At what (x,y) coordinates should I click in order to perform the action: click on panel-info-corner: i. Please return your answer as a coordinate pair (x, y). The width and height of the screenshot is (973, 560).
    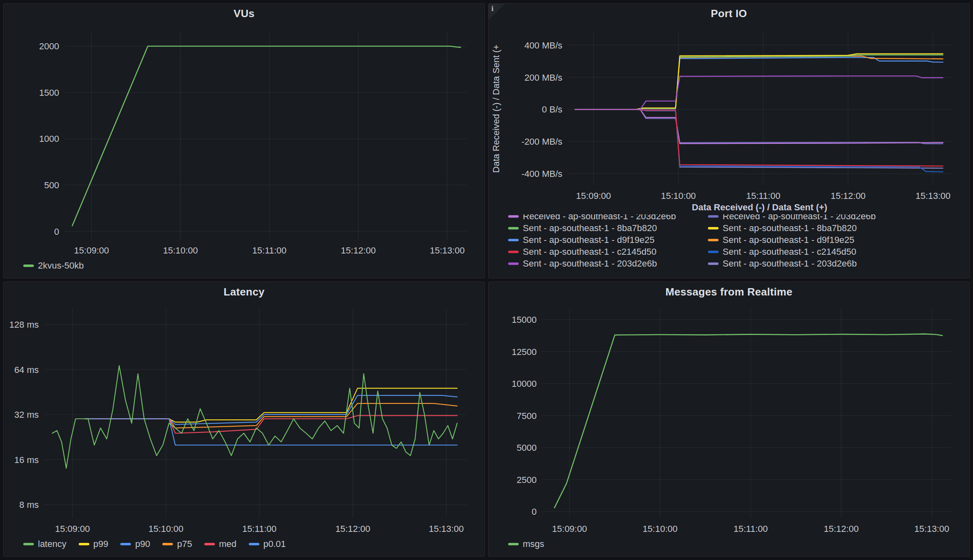
    Looking at the image, I should click on (497, 12).